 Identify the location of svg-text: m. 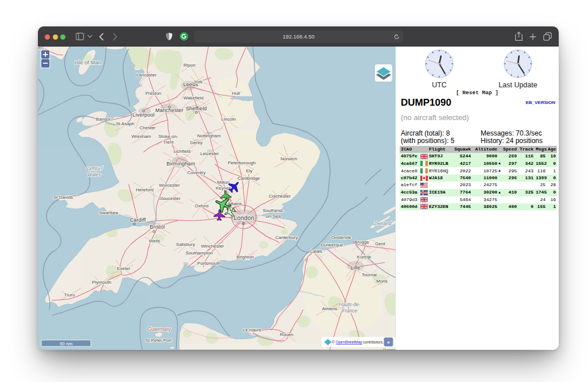
(40, 48).